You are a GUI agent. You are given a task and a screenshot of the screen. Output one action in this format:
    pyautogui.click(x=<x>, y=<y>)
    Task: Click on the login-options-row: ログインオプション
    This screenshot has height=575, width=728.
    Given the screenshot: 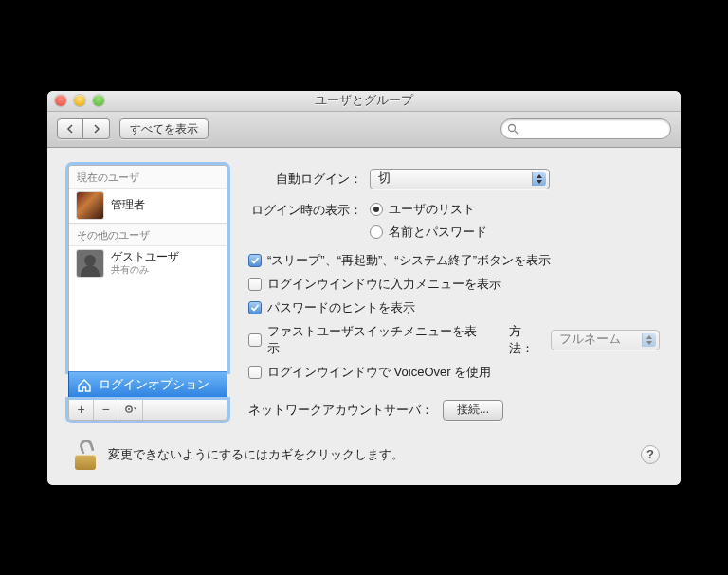 What is the action you would take?
    pyautogui.click(x=148, y=386)
    